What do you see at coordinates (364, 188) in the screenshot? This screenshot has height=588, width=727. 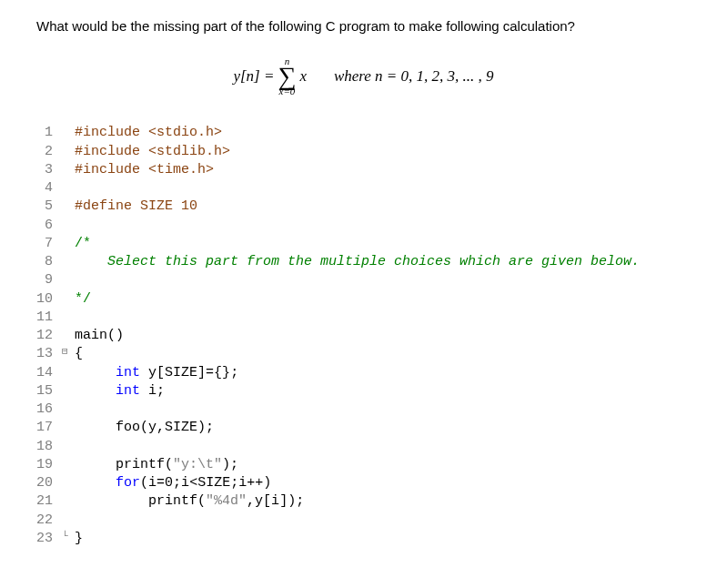 I see `code-line: 4` at bounding box center [364, 188].